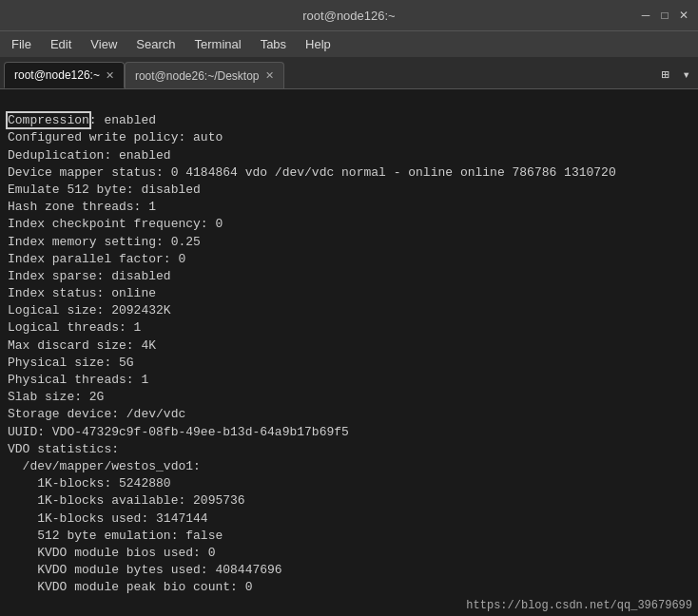 The image size is (698, 616). What do you see at coordinates (204, 75) in the screenshot?
I see `tab-node26: root@node26:~/Desktop ✕` at bounding box center [204, 75].